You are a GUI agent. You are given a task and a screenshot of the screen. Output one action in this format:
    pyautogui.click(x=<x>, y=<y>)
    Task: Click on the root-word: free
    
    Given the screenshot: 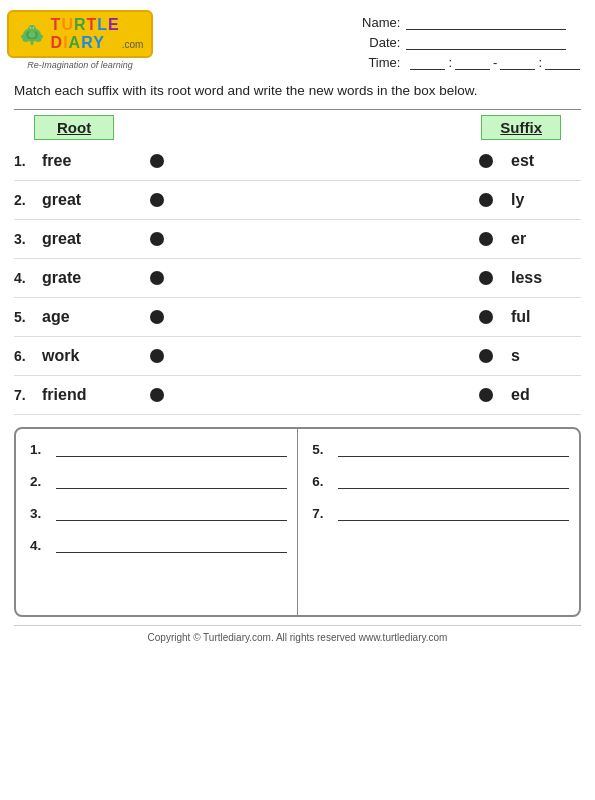 What is the action you would take?
    pyautogui.click(x=87, y=161)
    